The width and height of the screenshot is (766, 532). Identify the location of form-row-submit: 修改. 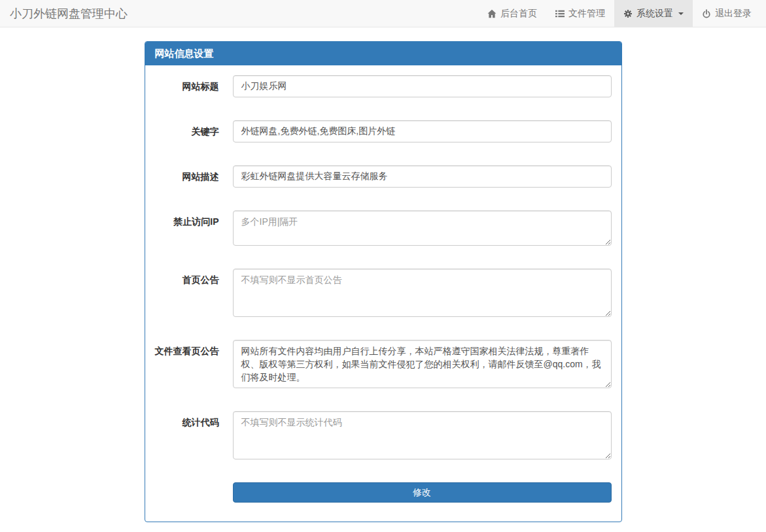
(383, 493).